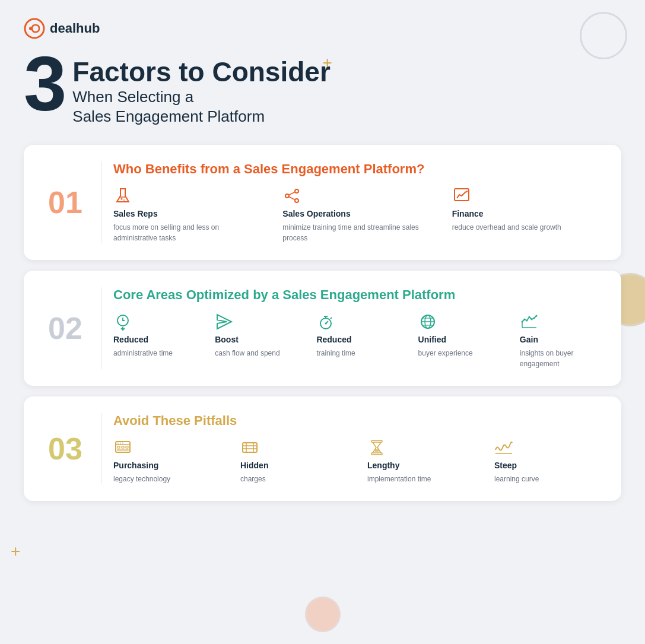 The width and height of the screenshot is (645, 644). I want to click on card-02-item1-title: Reduced, so click(155, 340).